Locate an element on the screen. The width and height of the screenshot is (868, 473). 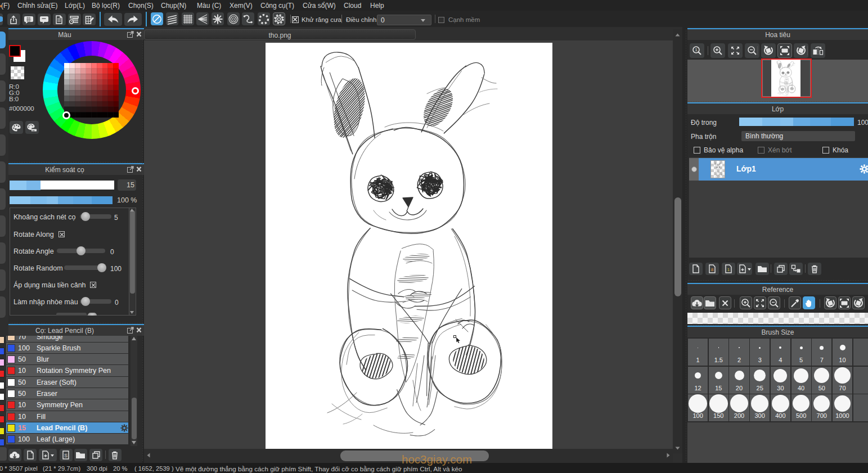
svg-text: 8 is located at coordinates (712, 270).